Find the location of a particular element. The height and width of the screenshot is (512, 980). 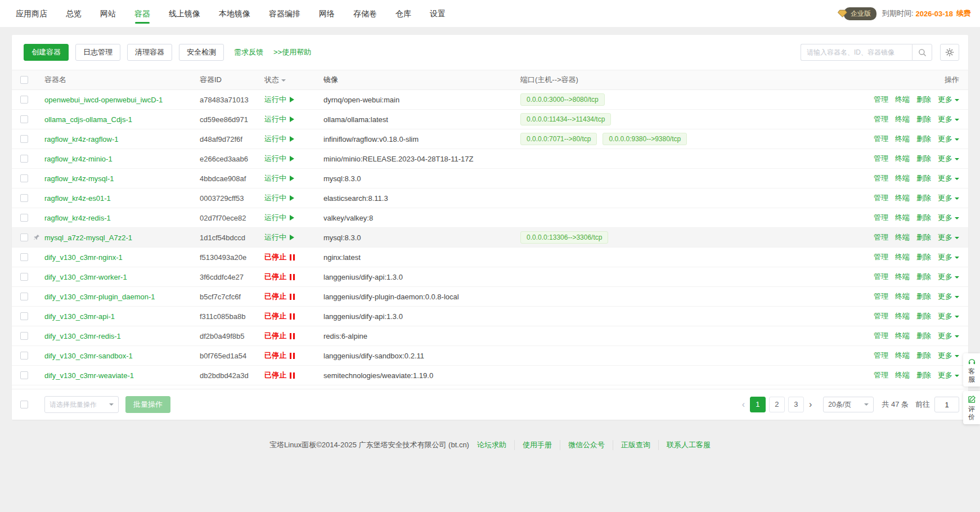

nav-tab-6: 容器编排 is located at coordinates (285, 14).